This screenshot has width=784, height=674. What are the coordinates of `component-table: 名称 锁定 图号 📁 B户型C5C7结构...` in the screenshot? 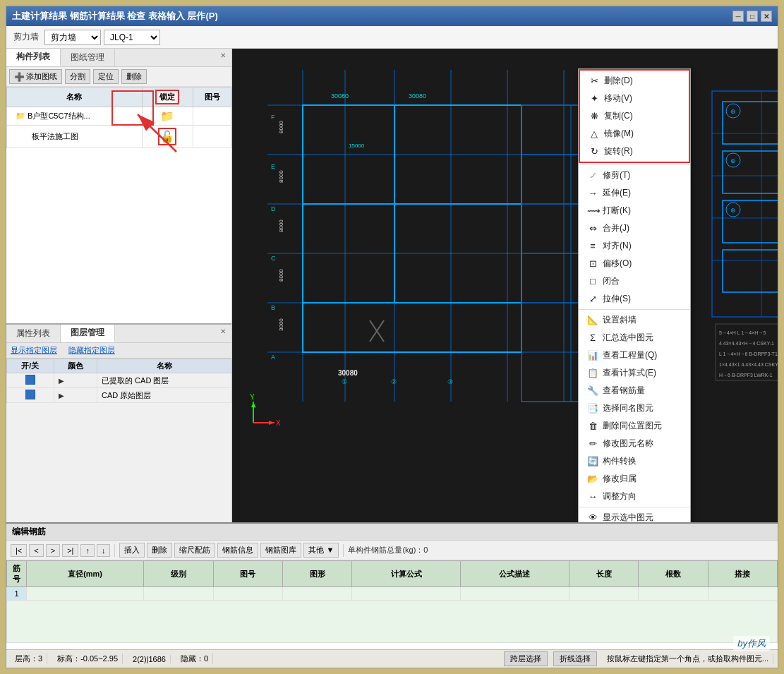 It's located at (119, 205).